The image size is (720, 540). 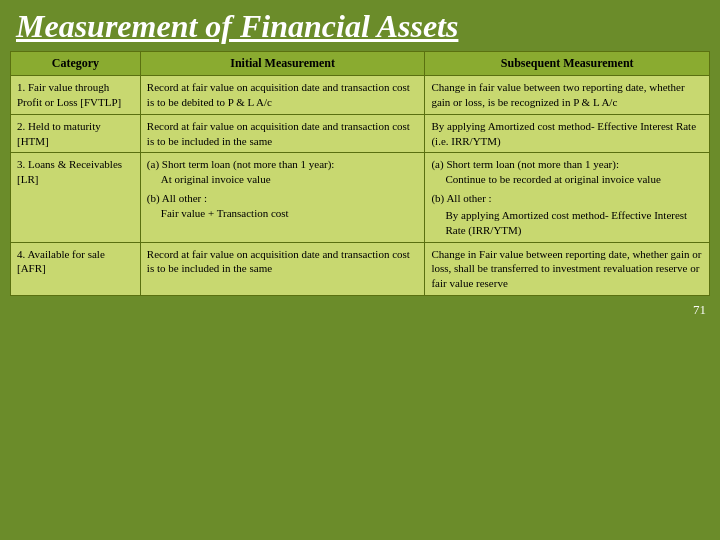 I want to click on row2-initial: Record at fair value on acquisition date…, so click(x=282, y=134).